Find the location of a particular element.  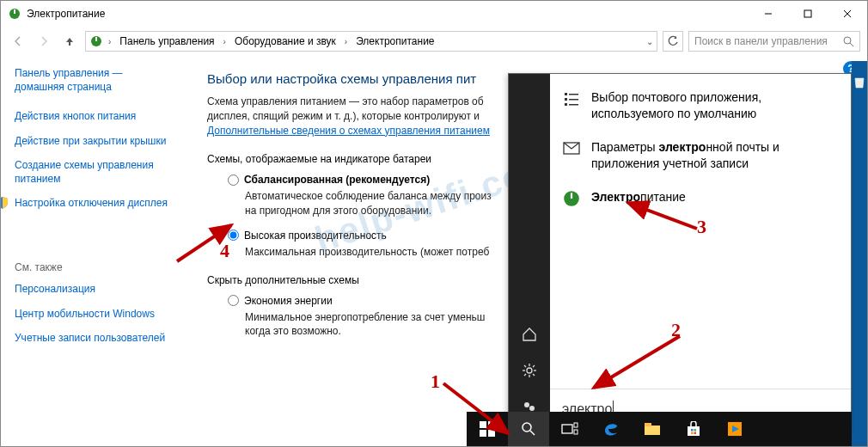

chevron-down-icon: ⌄ is located at coordinates (650, 41).